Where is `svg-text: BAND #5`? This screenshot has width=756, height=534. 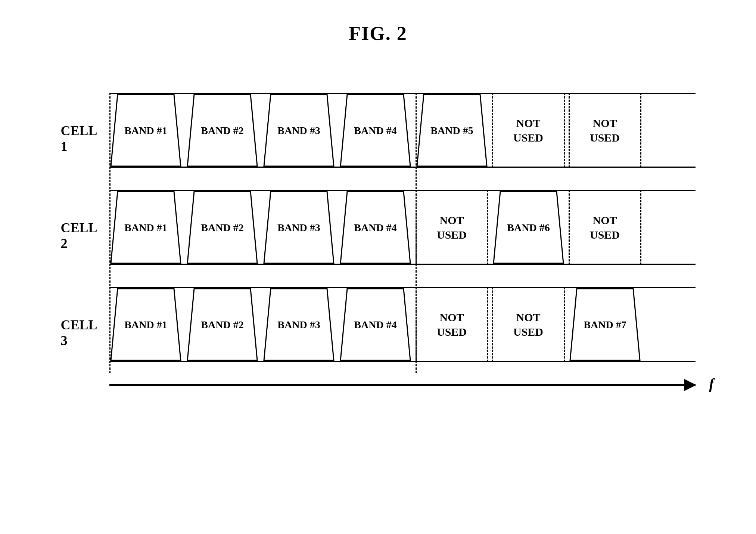 svg-text: BAND #5 is located at coordinates (452, 131).